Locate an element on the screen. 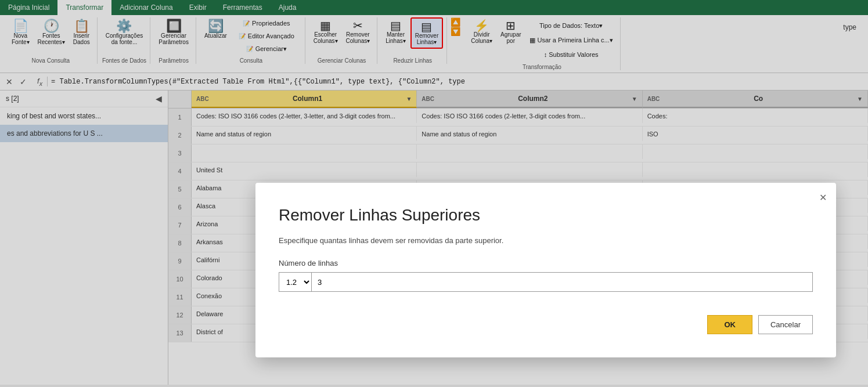 The height and width of the screenshot is (387, 868). dialog-type-select: 1.2 is located at coordinates (295, 282).